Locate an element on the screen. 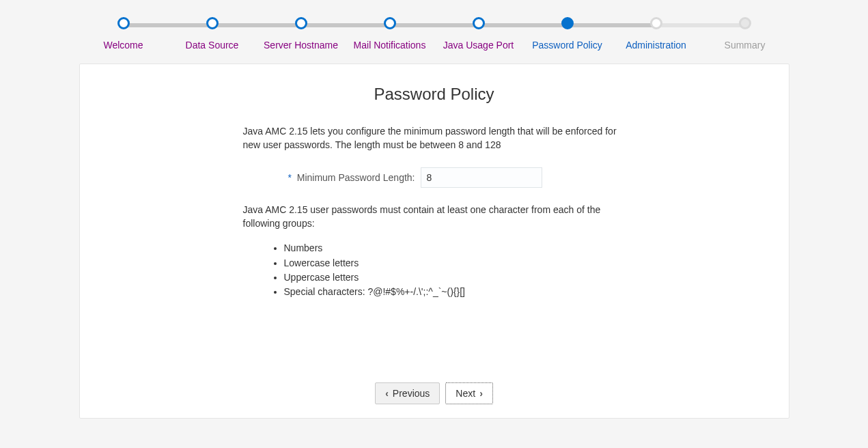 The width and height of the screenshot is (868, 448). group-item: Uppercase letters is located at coordinates (455, 277).